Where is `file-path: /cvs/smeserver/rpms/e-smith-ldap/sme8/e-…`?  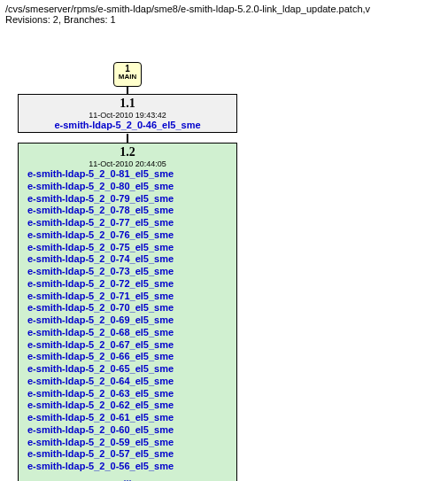 file-path: /cvs/smeserver/rpms/e-smith-ldap/sme8/e-… is located at coordinates (224, 9).